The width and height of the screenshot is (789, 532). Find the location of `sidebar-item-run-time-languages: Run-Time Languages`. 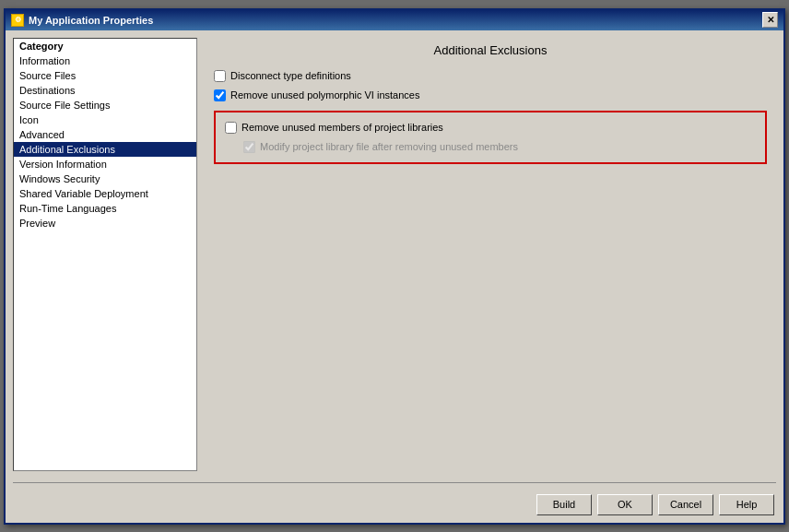

sidebar-item-run-time-languages: Run-Time Languages is located at coordinates (105, 208).